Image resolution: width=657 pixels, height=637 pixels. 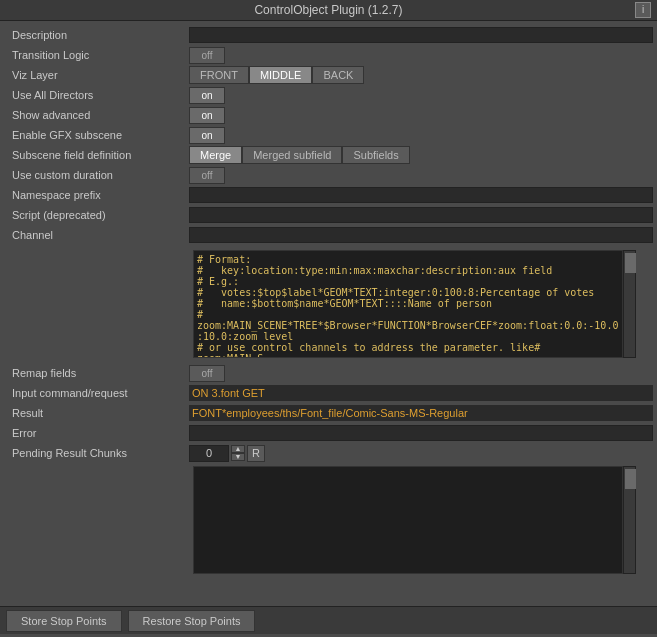 What do you see at coordinates (96, 453) in the screenshot?
I see `label-pending-chunks: Pending Result Chunks` at bounding box center [96, 453].